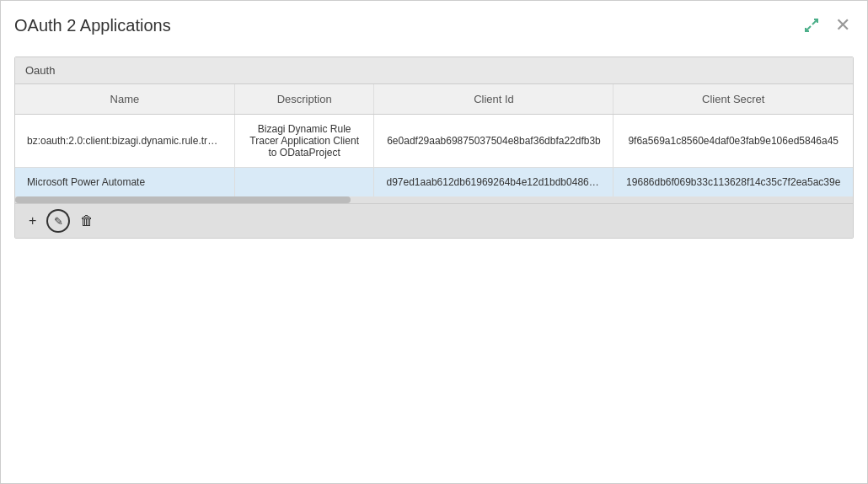  What do you see at coordinates (843, 25) in the screenshot?
I see `close-button: ✕` at bounding box center [843, 25].